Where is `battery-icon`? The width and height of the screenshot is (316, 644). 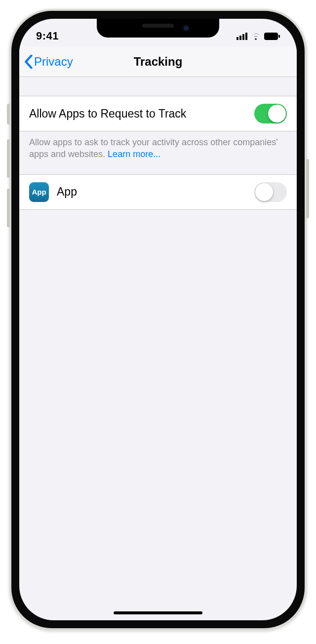 battery-icon is located at coordinates (272, 37).